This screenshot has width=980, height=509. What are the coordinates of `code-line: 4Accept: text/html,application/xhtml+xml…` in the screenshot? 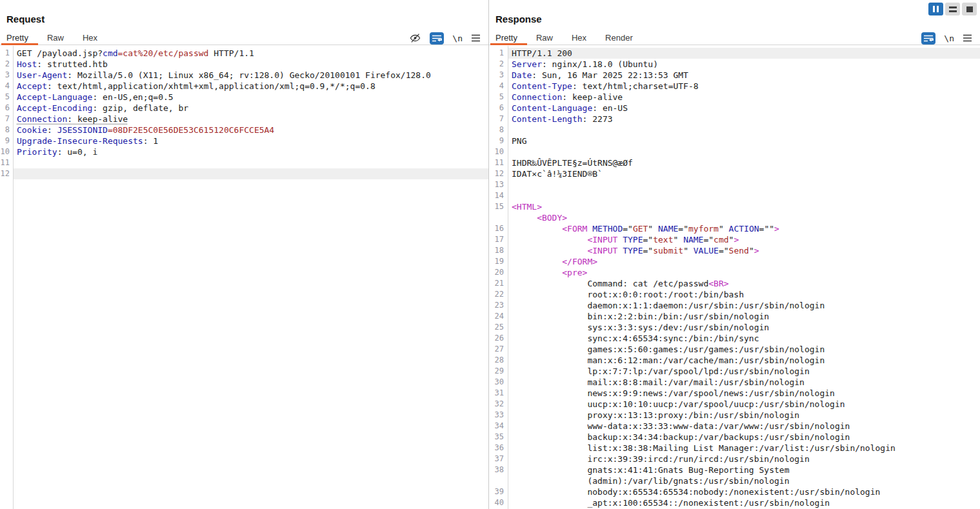 It's located at (244, 86).